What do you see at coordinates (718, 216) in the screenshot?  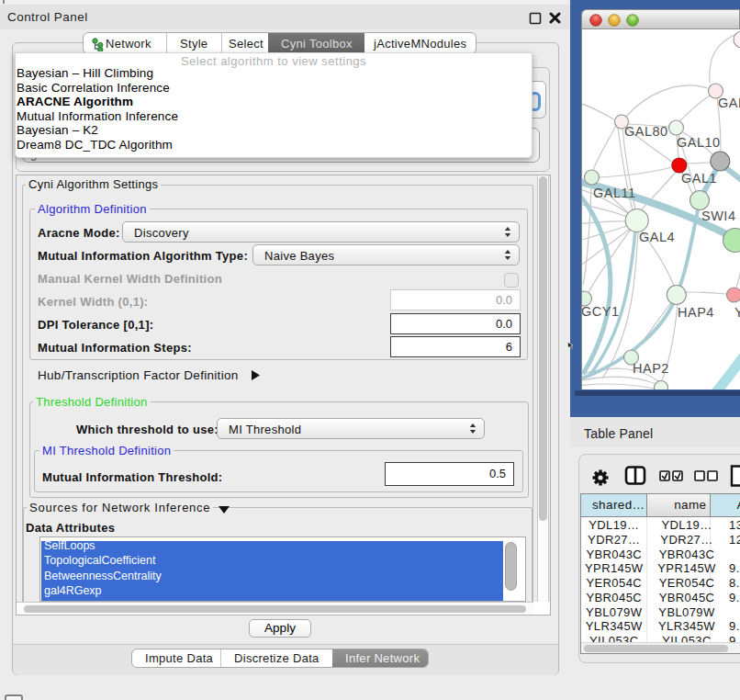 I see `svg-text: SWI4` at bounding box center [718, 216].